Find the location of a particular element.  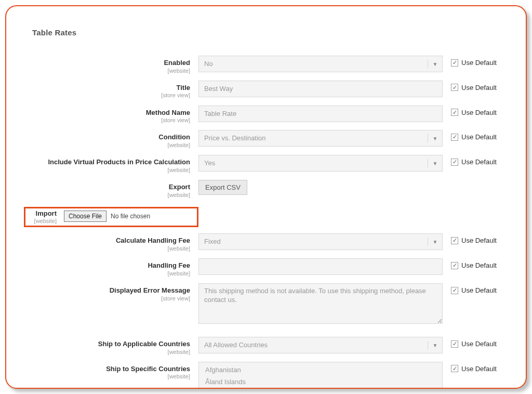

use-default-error-msg: Use Default is located at coordinates (474, 289).